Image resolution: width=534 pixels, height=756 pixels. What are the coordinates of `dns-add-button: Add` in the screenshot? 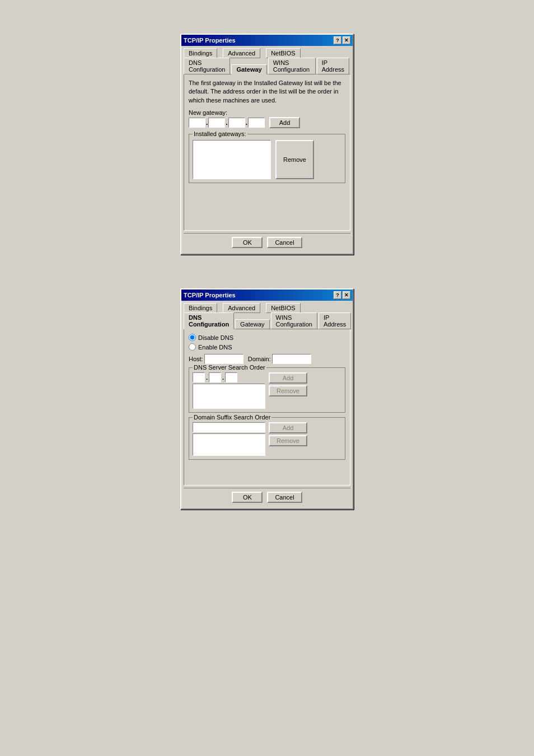 It's located at (288, 378).